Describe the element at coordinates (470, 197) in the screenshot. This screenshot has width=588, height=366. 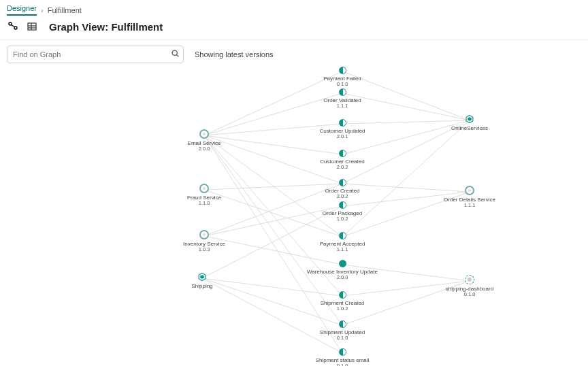
I see `graph-node-orderDetailsService: Order Details Service1.1.1` at that location.